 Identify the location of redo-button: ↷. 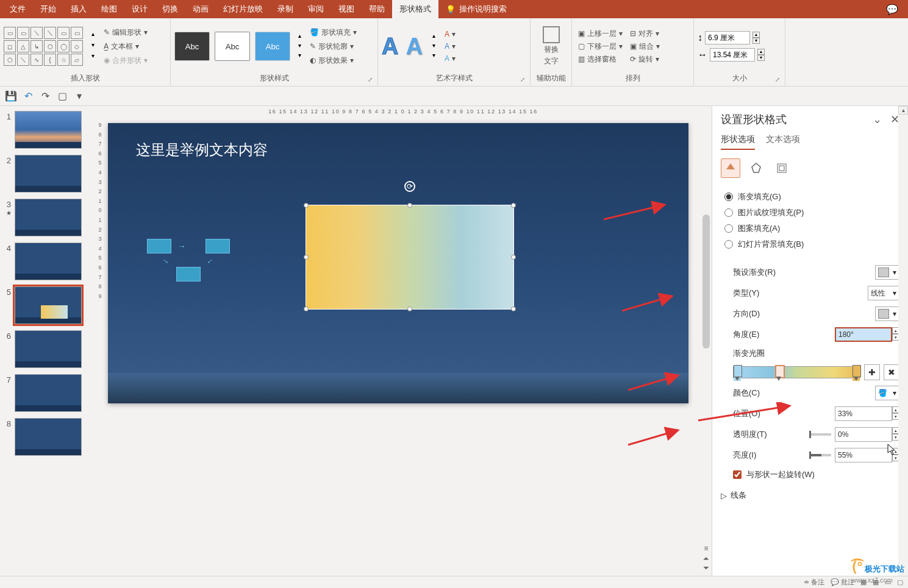
(45, 96).